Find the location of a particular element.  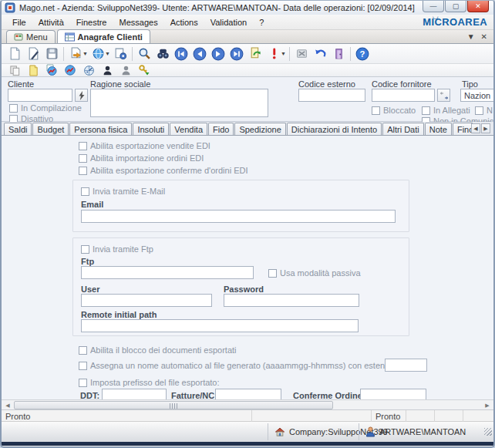

undo-button is located at coordinates (320, 54).